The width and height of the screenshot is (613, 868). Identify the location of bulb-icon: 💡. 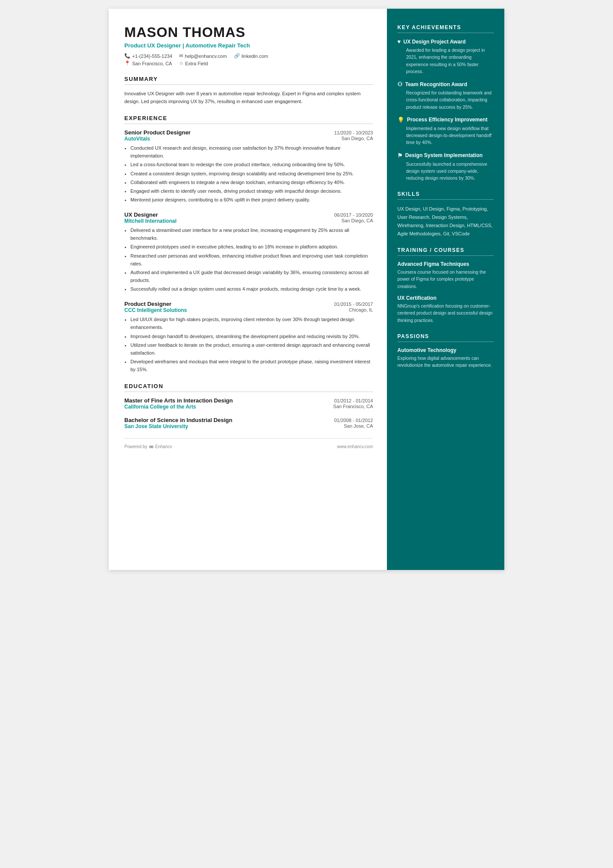
(401, 120).